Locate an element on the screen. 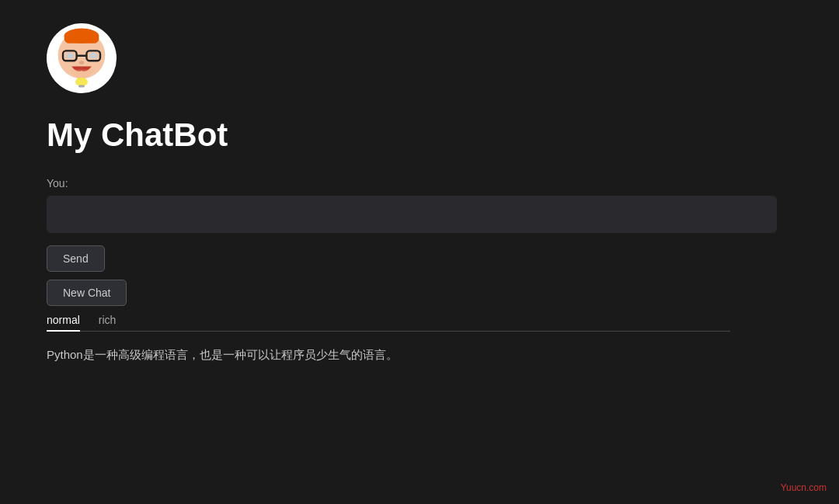 This screenshot has width=839, height=504. logo-container is located at coordinates (82, 58).